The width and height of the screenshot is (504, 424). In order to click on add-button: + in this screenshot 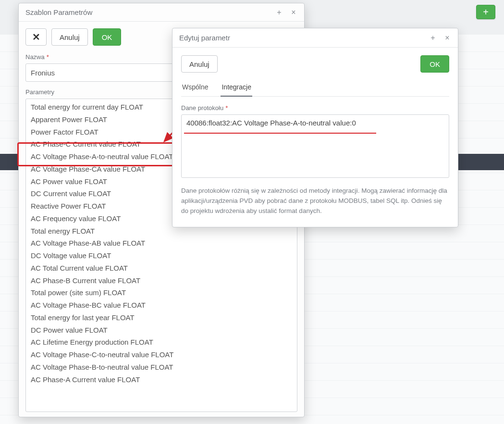, I will do `click(486, 12)`.